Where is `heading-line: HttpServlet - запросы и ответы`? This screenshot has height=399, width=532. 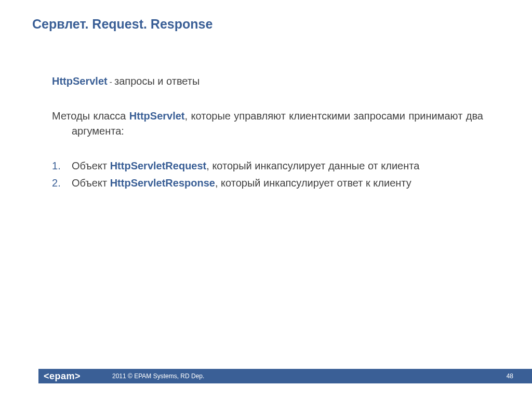
heading-line: HttpServlet - запросы и ответы is located at coordinates (268, 81).